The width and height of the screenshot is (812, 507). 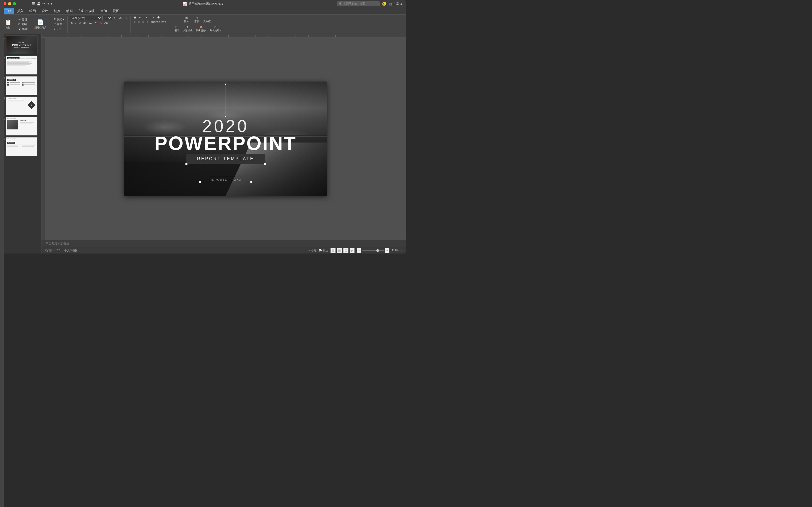 What do you see at coordinates (57, 11) in the screenshot?
I see `tab-transitions: 切换` at bounding box center [57, 11].